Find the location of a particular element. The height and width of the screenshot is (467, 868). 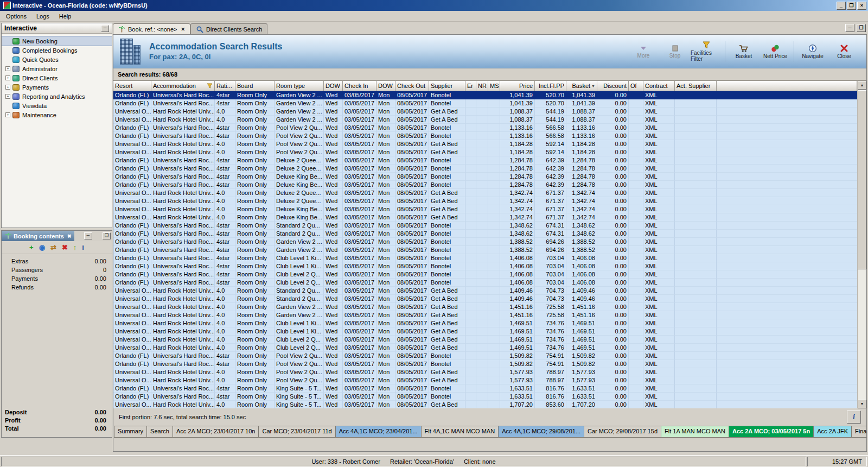

panel-minimize-button: ─ is located at coordinates (88, 236).